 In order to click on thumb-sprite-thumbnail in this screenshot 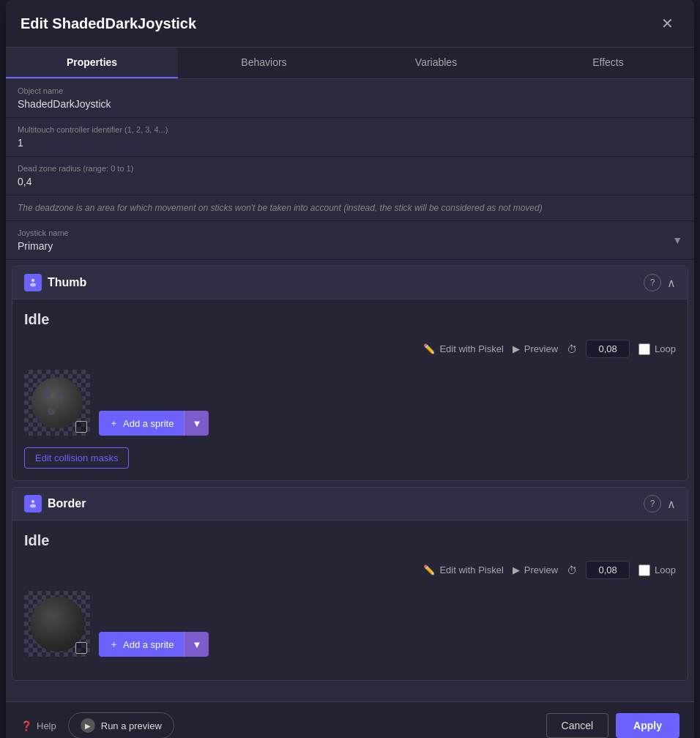, I will do `click(57, 403)`.